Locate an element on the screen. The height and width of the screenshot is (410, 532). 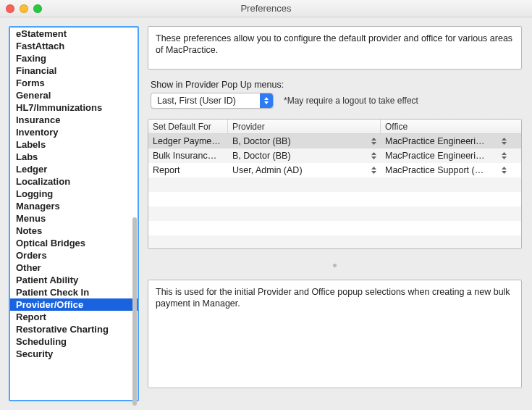
sidebar-item: Insurance is located at coordinates (74, 120).